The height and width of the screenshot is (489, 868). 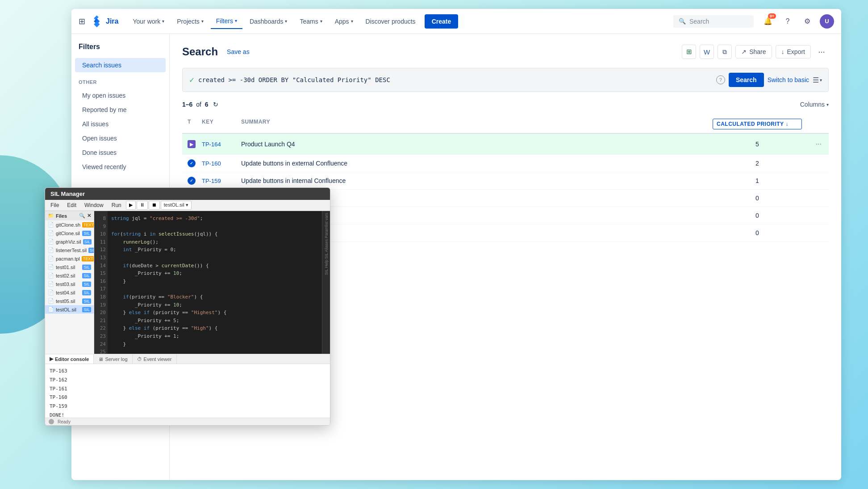 What do you see at coordinates (190, 21) in the screenshot?
I see `nav-item-projects: Projects ▾` at bounding box center [190, 21].